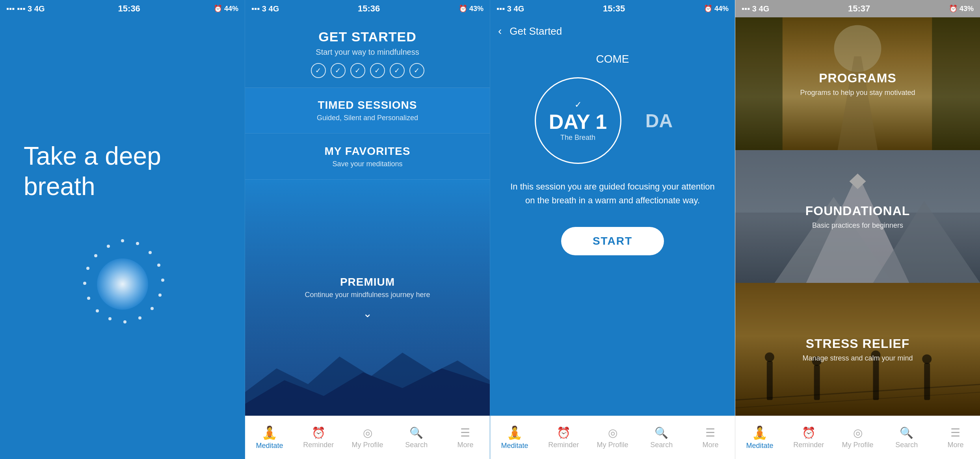  What do you see at coordinates (858, 433) in the screenshot?
I see `profile-icon-4: ◎` at bounding box center [858, 433].